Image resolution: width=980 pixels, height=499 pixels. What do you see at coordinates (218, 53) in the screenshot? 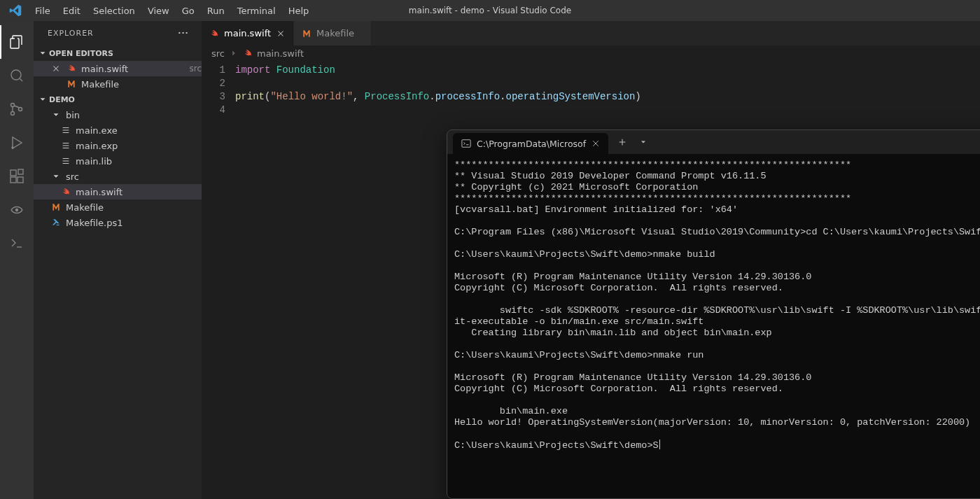
I see `breadcrumb-segment: src` at bounding box center [218, 53].